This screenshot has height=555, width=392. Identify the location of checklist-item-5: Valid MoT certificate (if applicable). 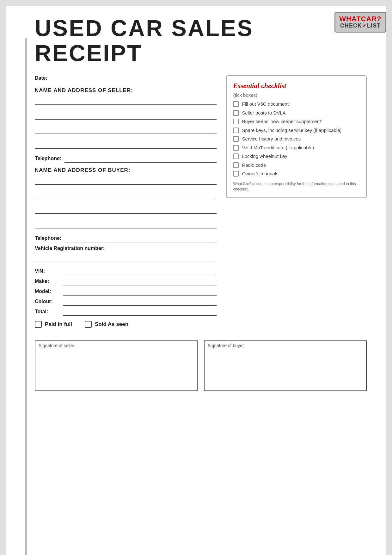
(297, 148).